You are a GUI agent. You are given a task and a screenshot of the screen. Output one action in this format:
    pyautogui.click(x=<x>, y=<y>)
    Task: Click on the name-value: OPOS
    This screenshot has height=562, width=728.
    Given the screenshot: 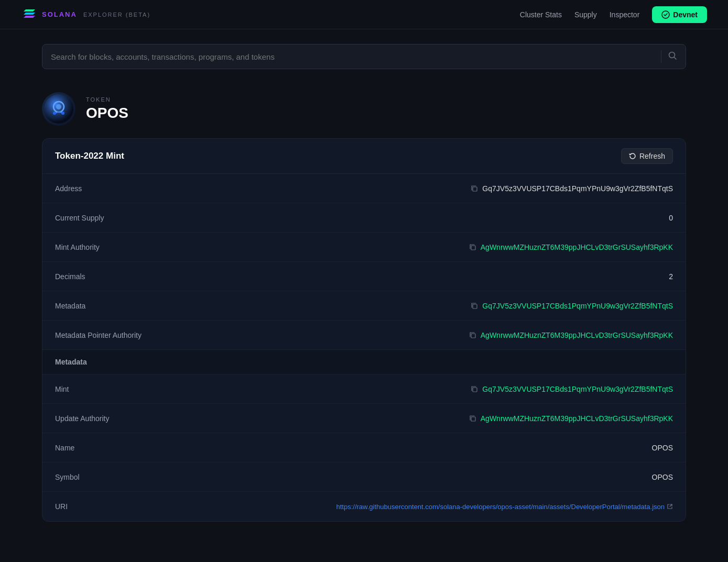 What is the action you would take?
    pyautogui.click(x=662, y=448)
    